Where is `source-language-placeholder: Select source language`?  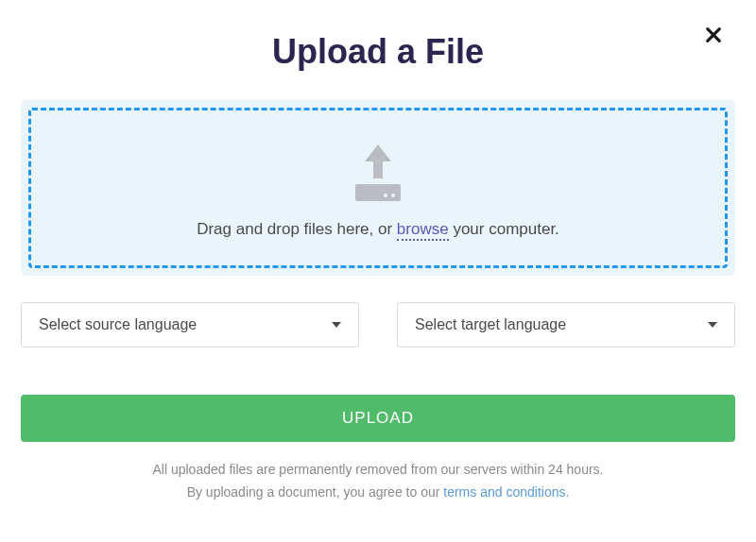
source-language-placeholder: Select source language is located at coordinates (117, 325).